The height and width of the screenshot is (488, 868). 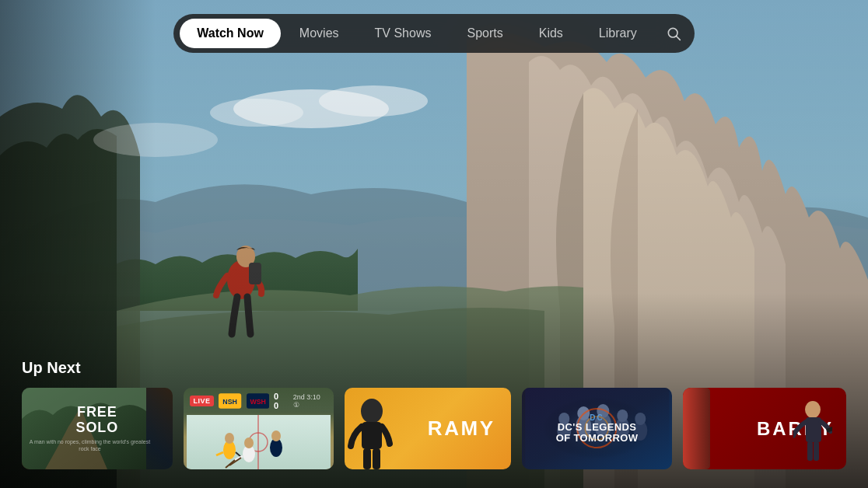 What do you see at coordinates (230, 401) in the screenshot?
I see `team-logo-left: NSH` at bounding box center [230, 401].